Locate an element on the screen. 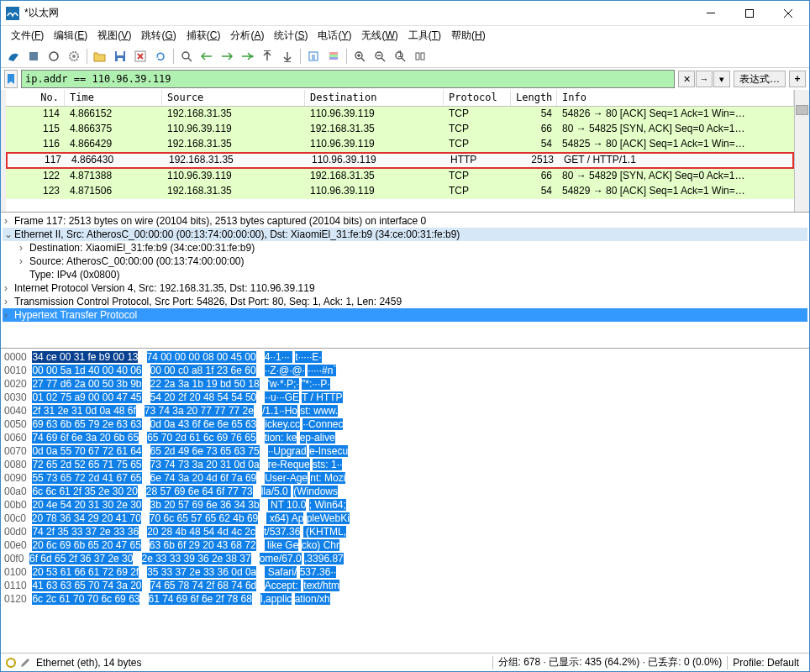 The height and width of the screenshot is (672, 810). packet-row: 1144.866152192.168.31.35110.96.39.119TCP… is located at coordinates (400, 114).